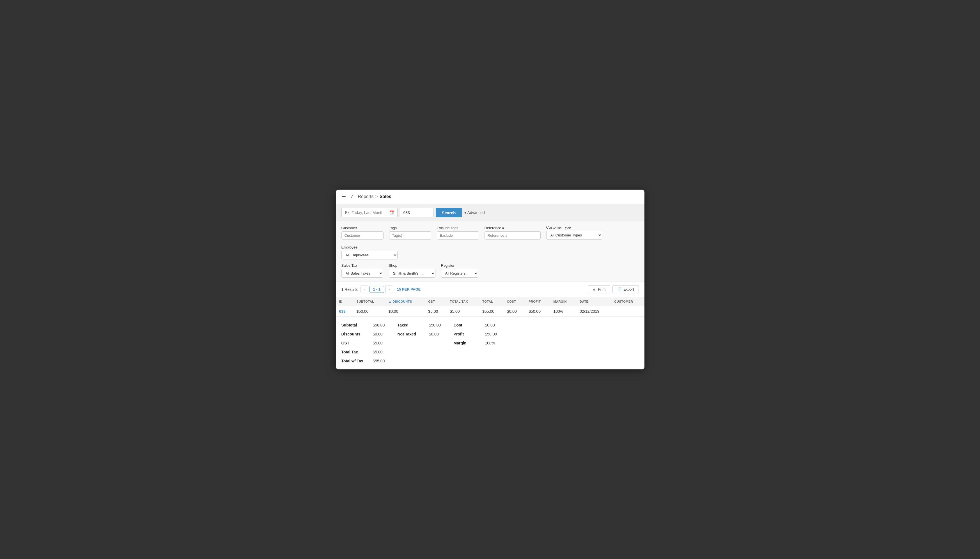 This screenshot has width=980, height=559. What do you see at coordinates (377, 289) in the screenshot?
I see `pagination: ‹ 1 - 1 ›` at bounding box center [377, 289].